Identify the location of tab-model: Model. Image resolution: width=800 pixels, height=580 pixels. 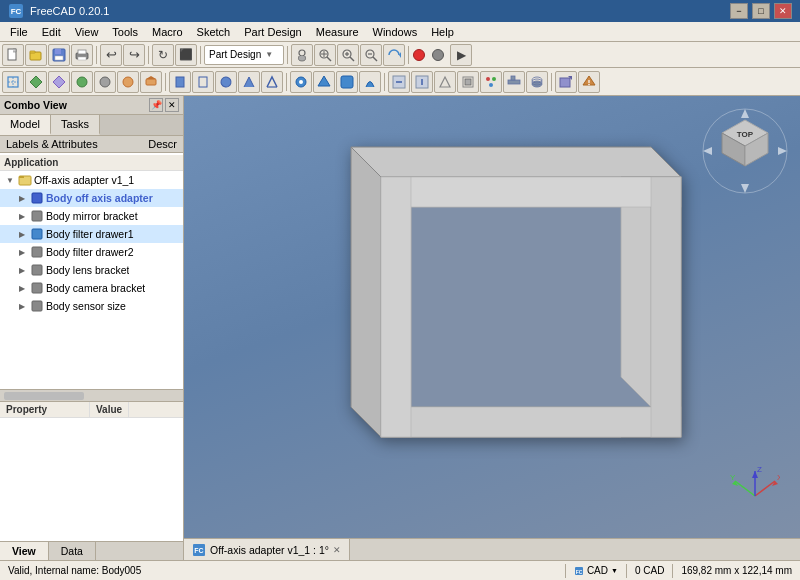
(26, 125).